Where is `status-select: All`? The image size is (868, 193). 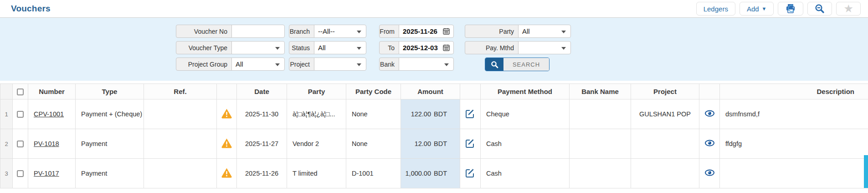 status-select: All is located at coordinates (340, 47).